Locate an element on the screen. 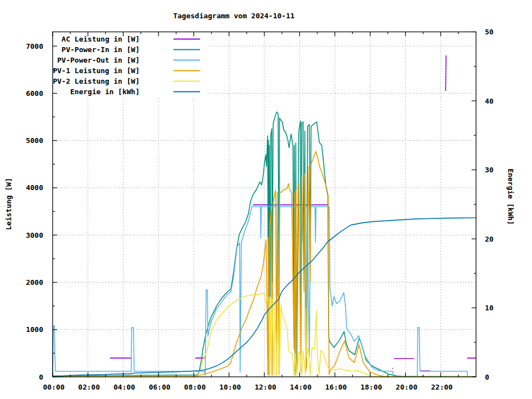  tick-label: 20:00 is located at coordinates (407, 387).